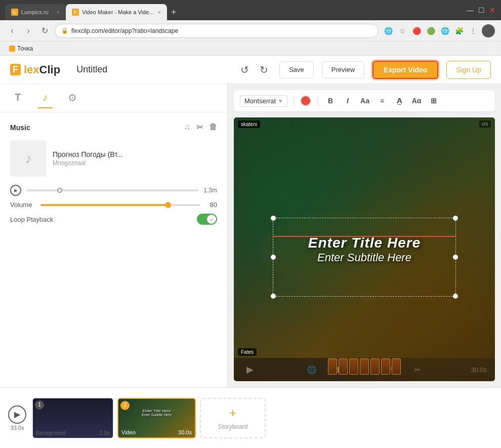  Describe the element at coordinates (58, 12) in the screenshot. I see `tab-close-1: ×` at that location.